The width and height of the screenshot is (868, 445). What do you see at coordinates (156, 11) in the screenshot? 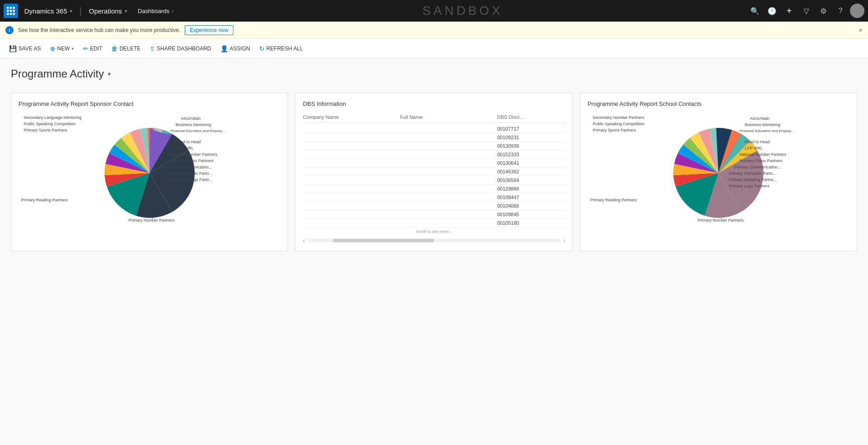
I see `dashboards-nav: Dashboards ›` at bounding box center [156, 11].